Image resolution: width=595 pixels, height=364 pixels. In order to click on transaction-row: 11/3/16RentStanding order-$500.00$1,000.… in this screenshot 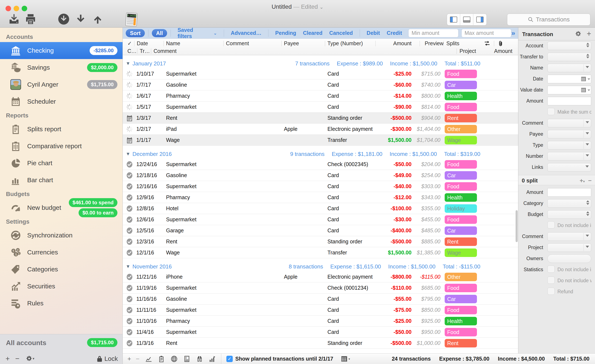, I will do `click(320, 343)`.